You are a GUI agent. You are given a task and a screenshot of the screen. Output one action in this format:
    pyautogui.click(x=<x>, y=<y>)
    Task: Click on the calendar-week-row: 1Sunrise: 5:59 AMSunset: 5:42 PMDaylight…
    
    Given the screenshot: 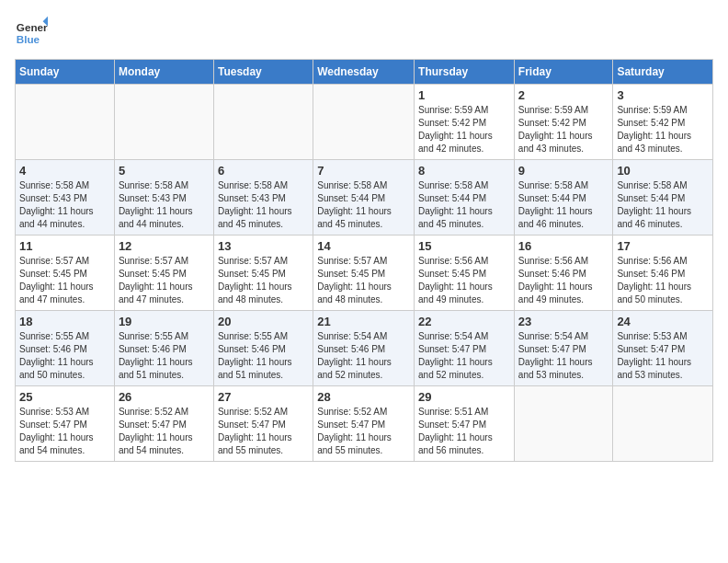 What is the action you would take?
    pyautogui.click(x=364, y=122)
    